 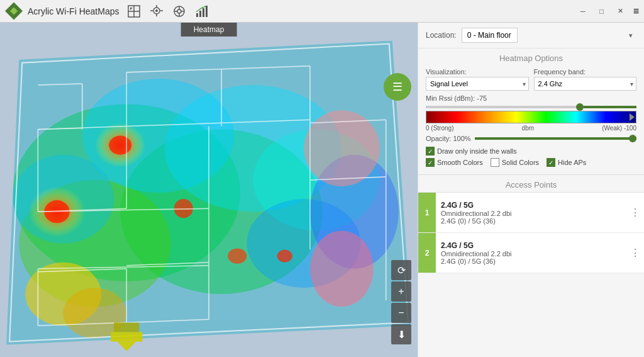 What do you see at coordinates (521, 162) in the screenshot?
I see `solid-colors-label: Solid Colors` at bounding box center [521, 162].